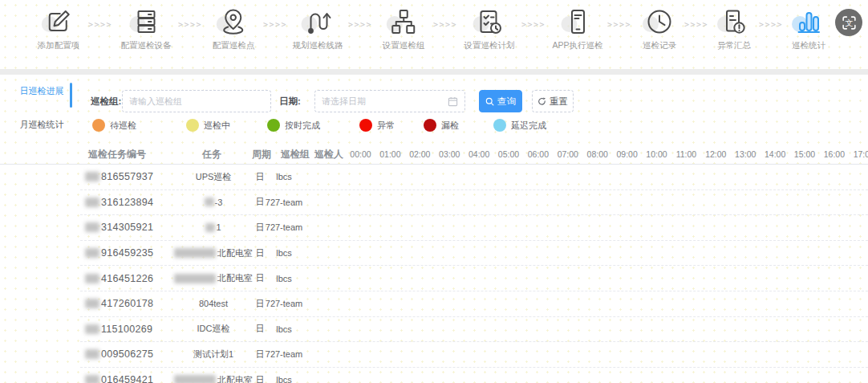 The height and width of the screenshot is (383, 868). I want to click on cell-task-id: 016459421, so click(119, 376).